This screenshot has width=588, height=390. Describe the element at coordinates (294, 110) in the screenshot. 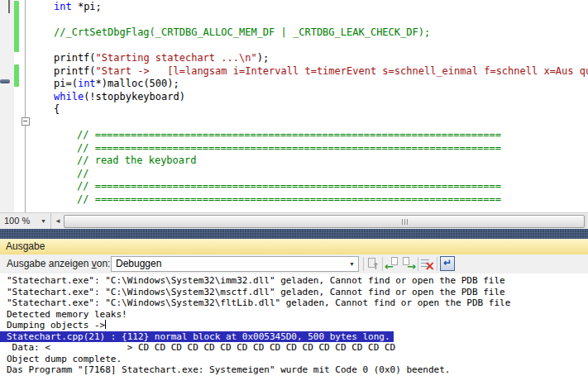

I see `code-line: {` at that location.